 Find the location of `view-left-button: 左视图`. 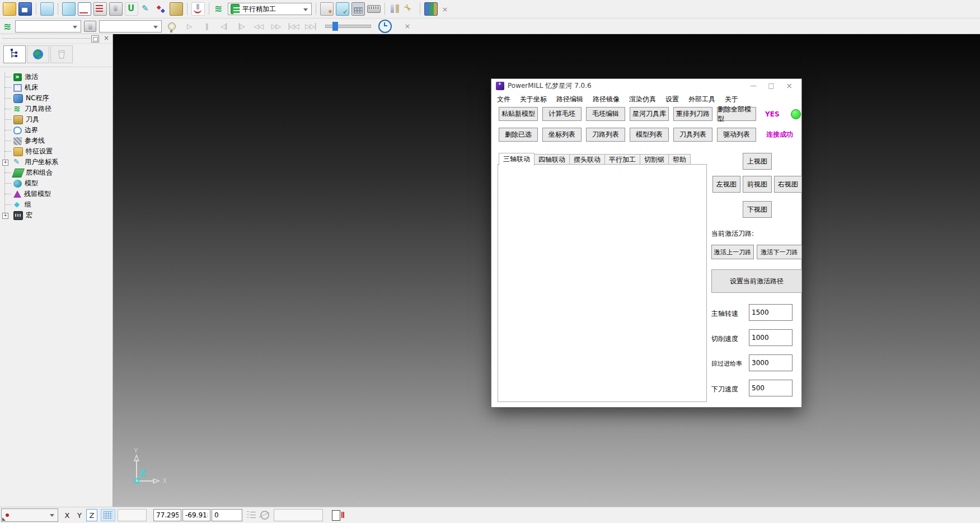

view-left-button: 左视图 is located at coordinates (726, 184).